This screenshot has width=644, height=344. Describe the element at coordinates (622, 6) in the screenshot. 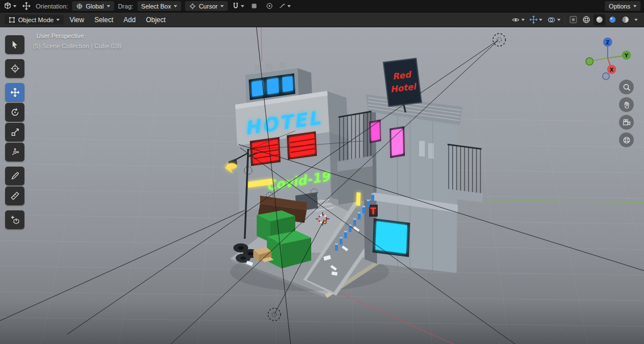

I see `options-dropdown: Options` at that location.